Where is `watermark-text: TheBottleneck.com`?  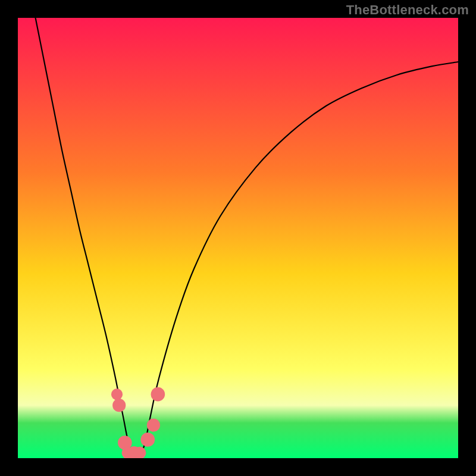
watermark-text: TheBottleneck.com is located at coordinates (408, 10).